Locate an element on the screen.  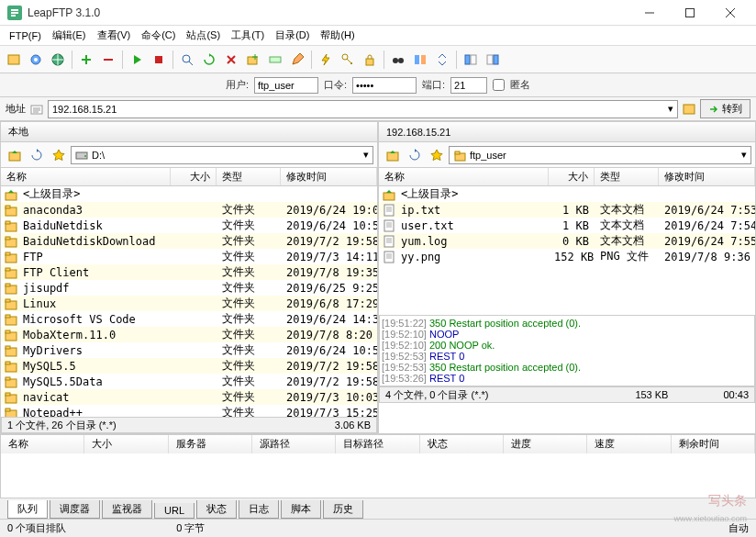
file-row: MySQL5.5Data文件夹2019/7/2 19:58 is located at coordinates (189, 382).